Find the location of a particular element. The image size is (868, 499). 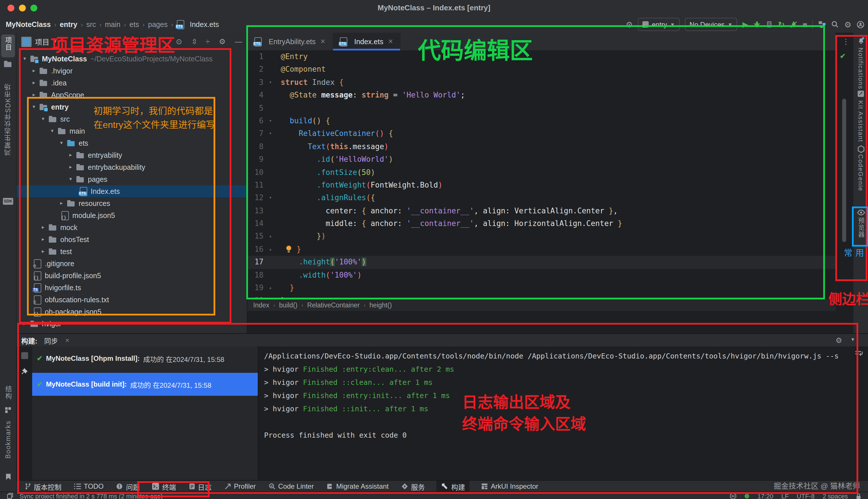

code-line: 6▾ build() { is located at coordinates (542, 121).